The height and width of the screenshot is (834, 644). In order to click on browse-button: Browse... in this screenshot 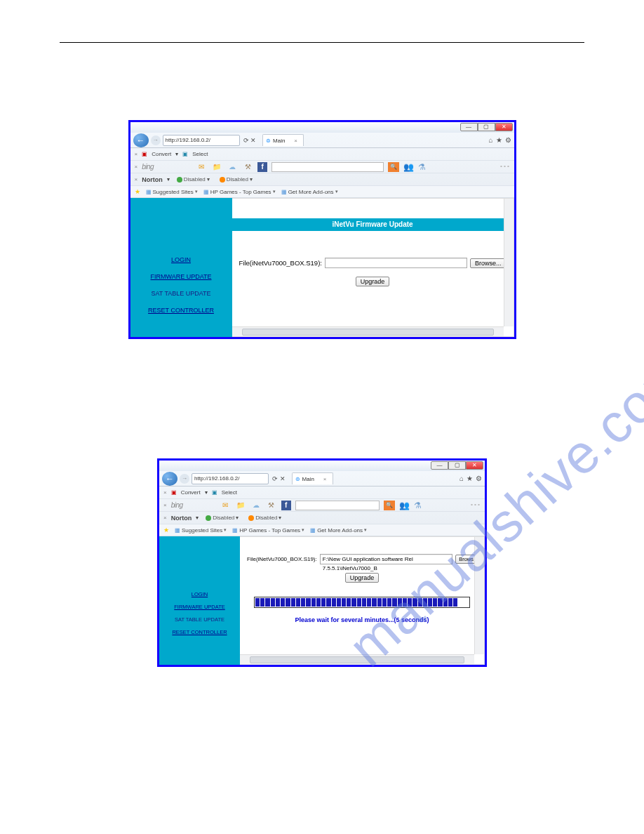, I will do `click(488, 263)`.